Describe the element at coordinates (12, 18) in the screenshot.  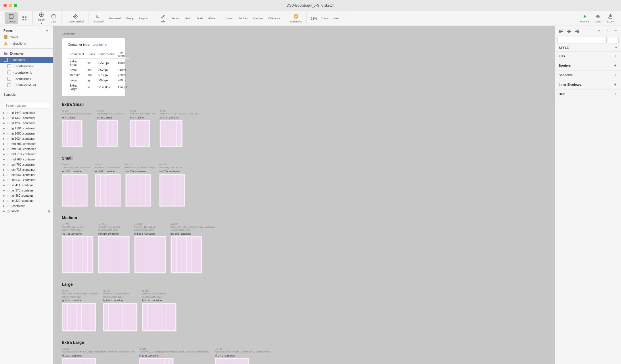
I see `canvas-button: Canvas` at that location.